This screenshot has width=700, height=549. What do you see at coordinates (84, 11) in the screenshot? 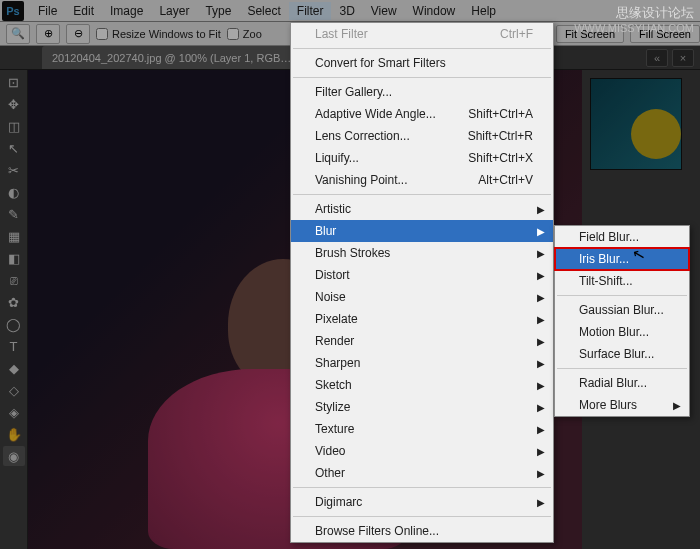
I see `menu-edit: Edit` at bounding box center [84, 11].